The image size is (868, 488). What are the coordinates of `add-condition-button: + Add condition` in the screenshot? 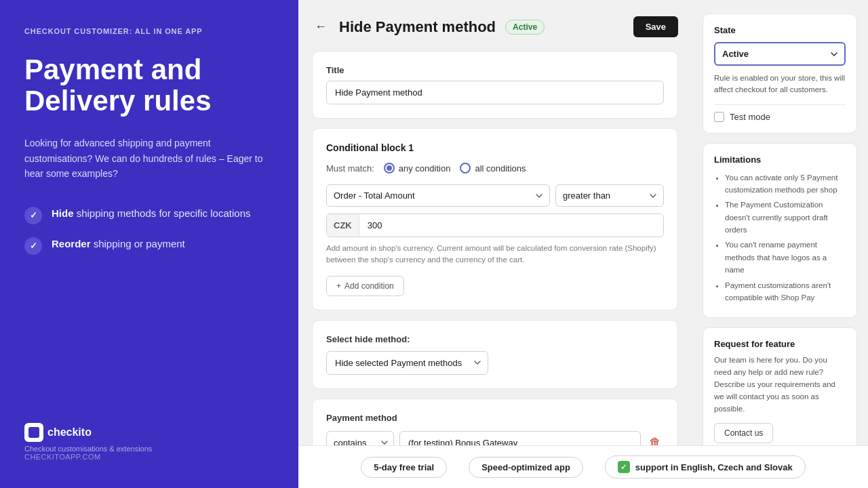 It's located at (365, 286).